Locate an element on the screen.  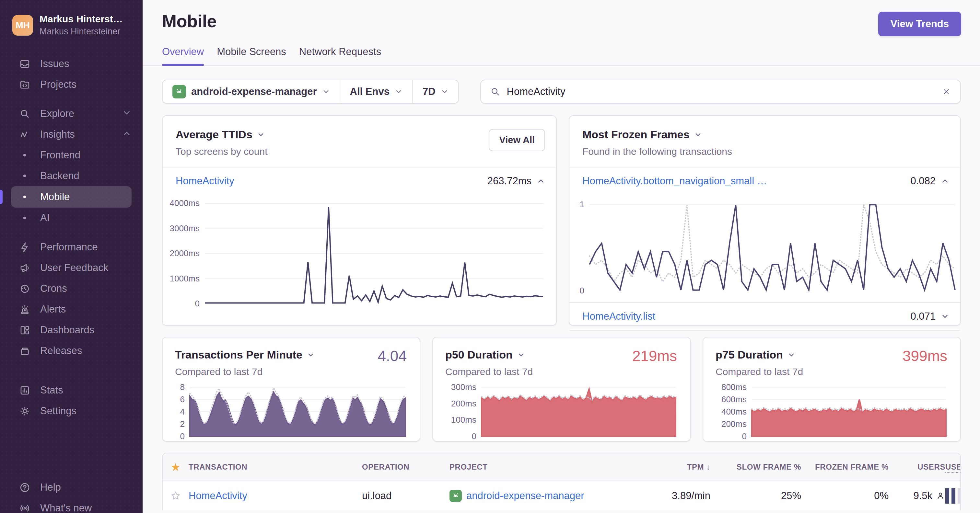
user-menu: MH Markus Hinterst… Markus Hintersteiner is located at coordinates (72, 18).